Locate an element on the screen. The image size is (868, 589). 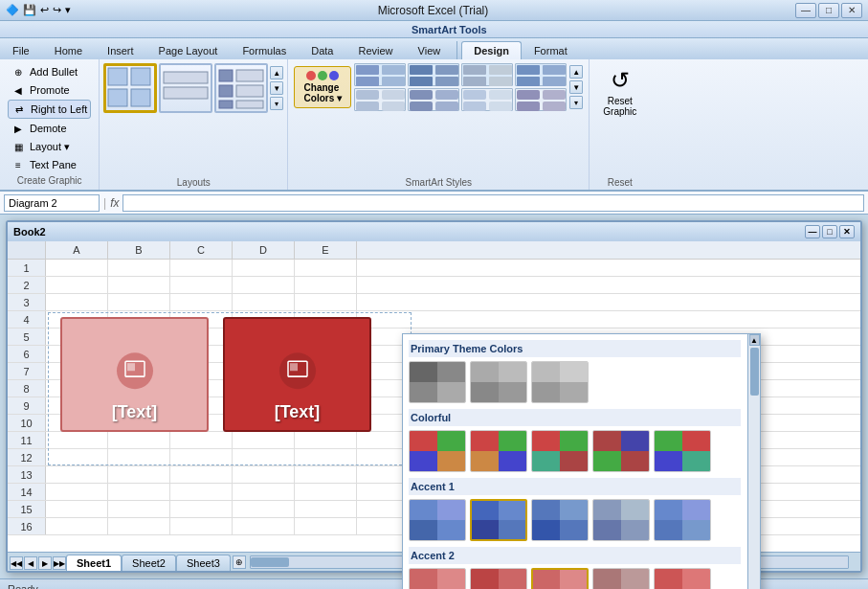
col-header-d: D is located at coordinates (264, 250).